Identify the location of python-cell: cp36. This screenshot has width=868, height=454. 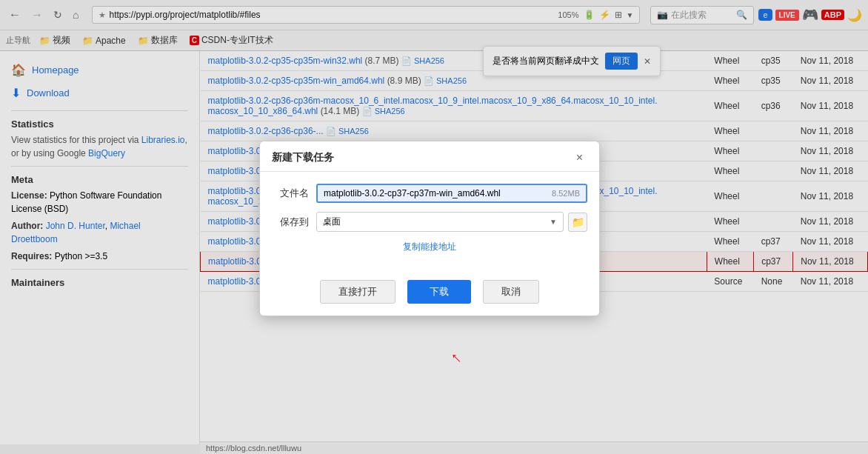
(773, 107).